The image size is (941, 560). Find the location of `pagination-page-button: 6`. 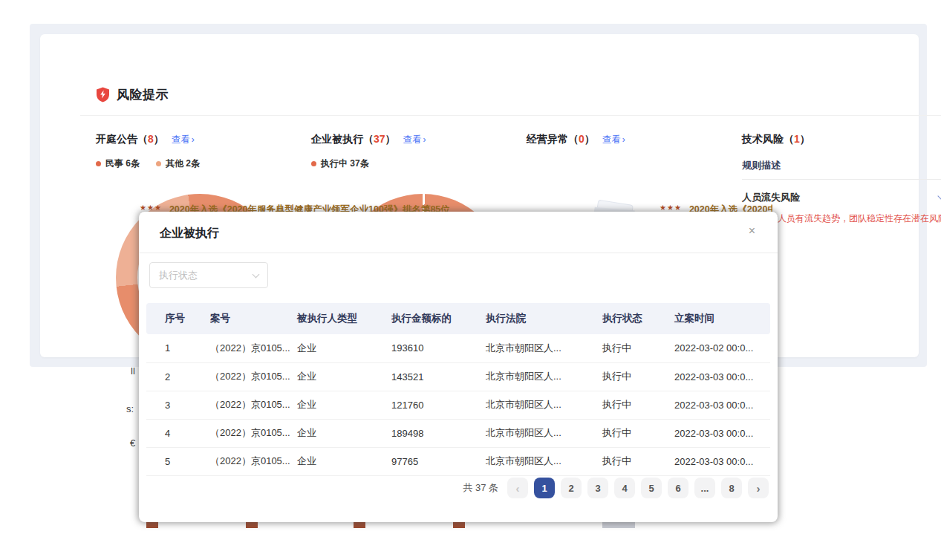

pagination-page-button: 6 is located at coordinates (678, 488).